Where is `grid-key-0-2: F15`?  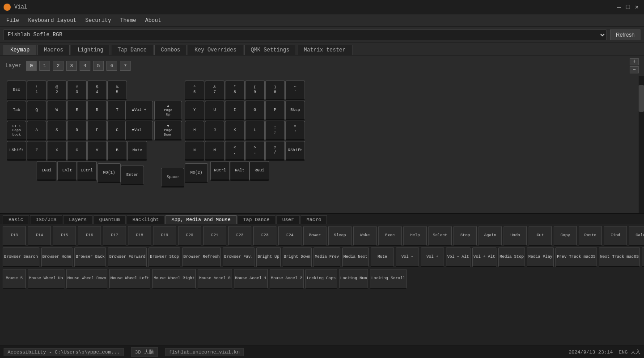 grid-key-0-2: F15 is located at coordinates (64, 236).